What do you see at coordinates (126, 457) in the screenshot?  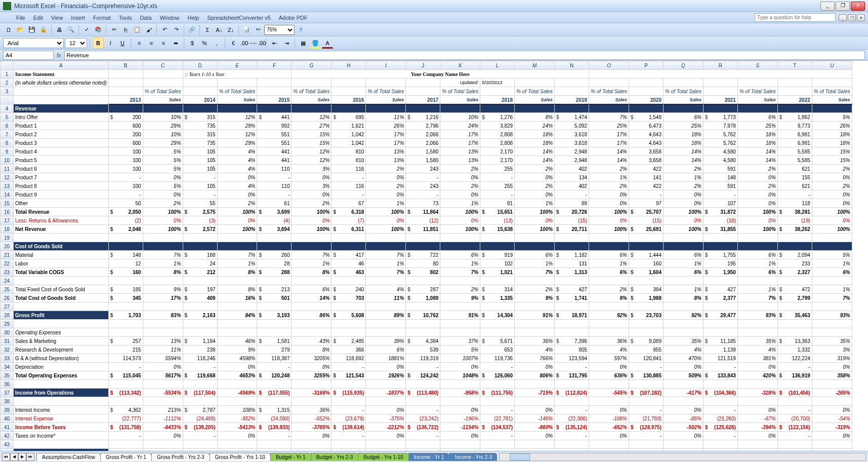 I see `sheet-tab: Gross Profit - Yr 1` at bounding box center [126, 457].